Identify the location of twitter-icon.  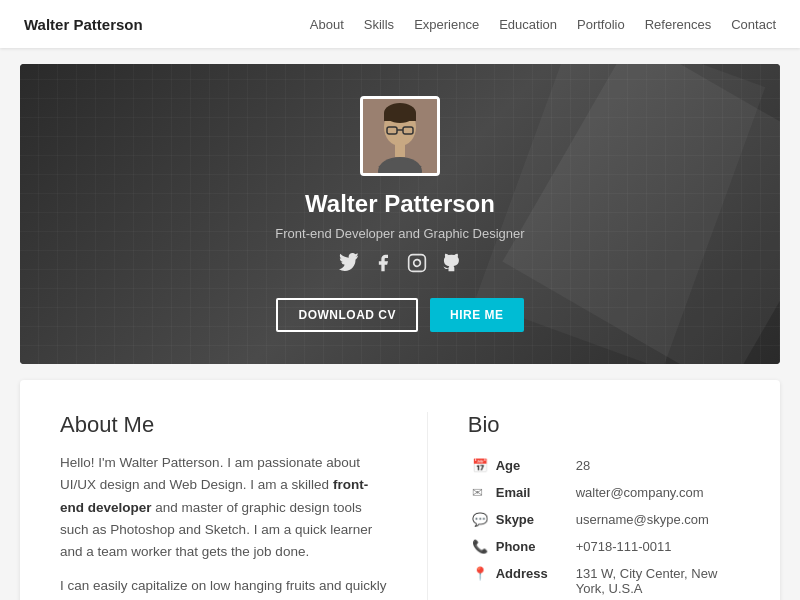
(349, 266).